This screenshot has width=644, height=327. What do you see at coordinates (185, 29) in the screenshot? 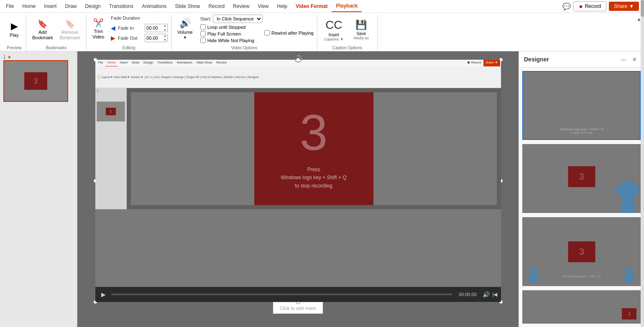
I see `volume-button: 🔊 Volume ▼` at bounding box center [185, 29].